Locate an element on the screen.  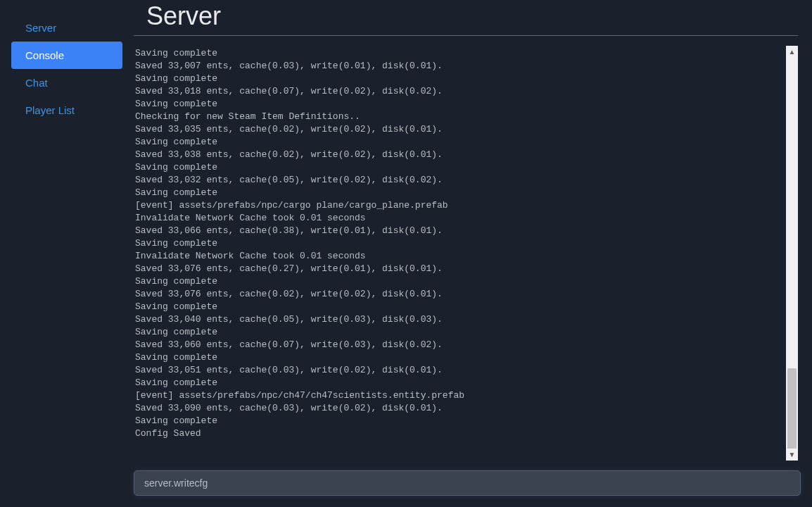
sidebar-item-label: Chat is located at coordinates (37, 83).